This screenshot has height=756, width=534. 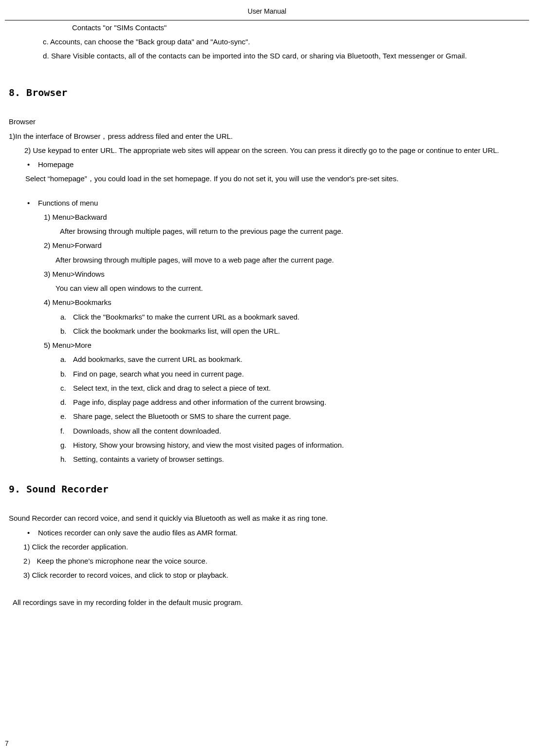 I want to click on sr-bullet: •Notices recorder can only save the audi…, so click(x=276, y=533).